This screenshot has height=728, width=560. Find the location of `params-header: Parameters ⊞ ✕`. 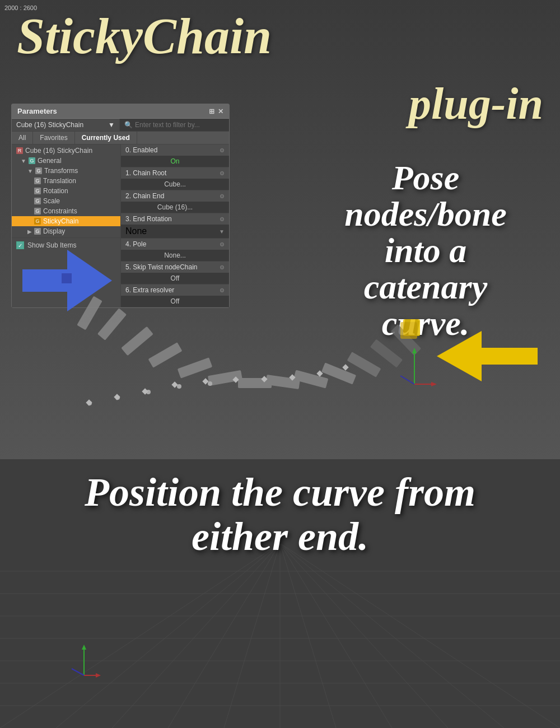

params-header: Parameters ⊞ ✕ is located at coordinates (120, 111).